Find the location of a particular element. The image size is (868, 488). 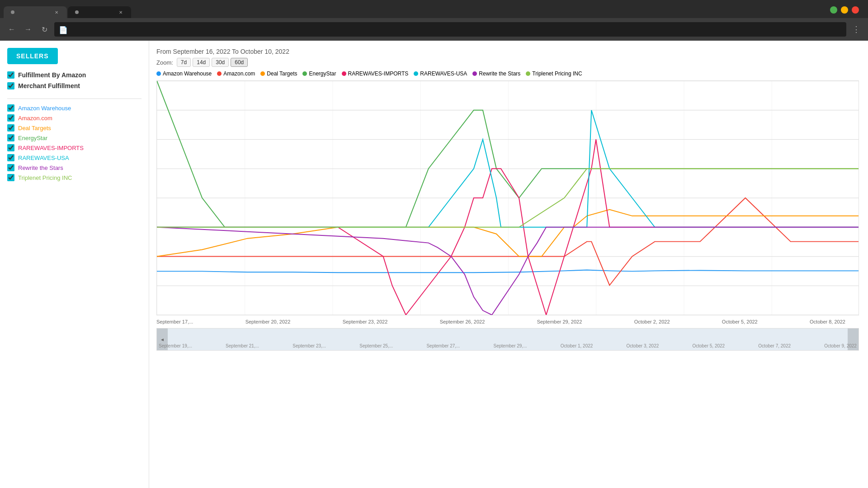

seller-name-deal-targets: Deal Targets is located at coordinates (34, 128).